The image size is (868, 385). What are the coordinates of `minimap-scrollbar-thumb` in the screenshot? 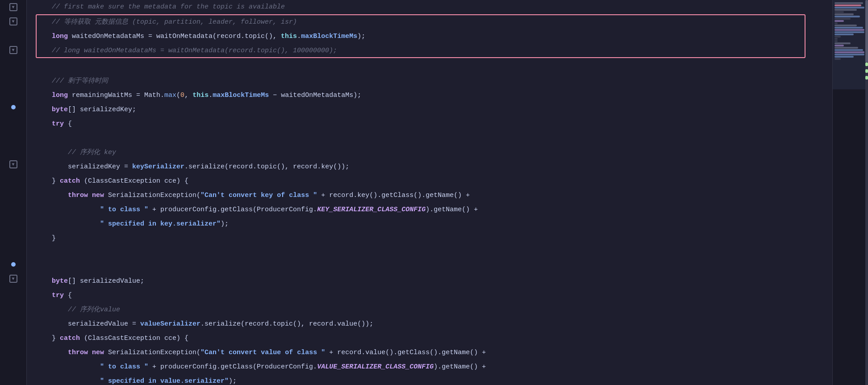 It's located at (867, 31).